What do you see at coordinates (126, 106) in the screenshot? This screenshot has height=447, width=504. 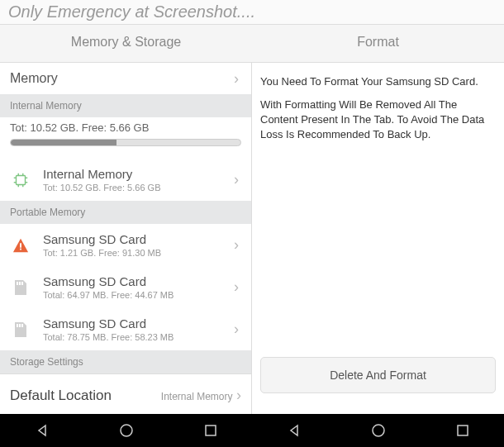 I see `internal-memory-header: Internal Memory` at bounding box center [126, 106].